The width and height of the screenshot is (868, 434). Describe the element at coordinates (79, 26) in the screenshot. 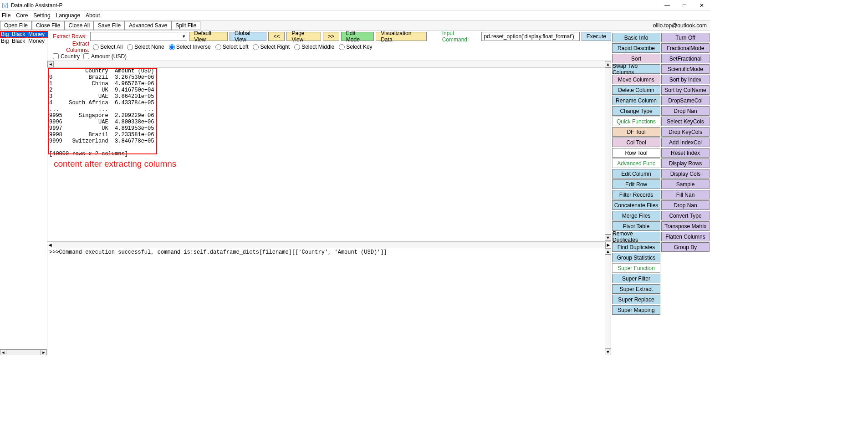

I see `close-all-button: Close All` at that location.